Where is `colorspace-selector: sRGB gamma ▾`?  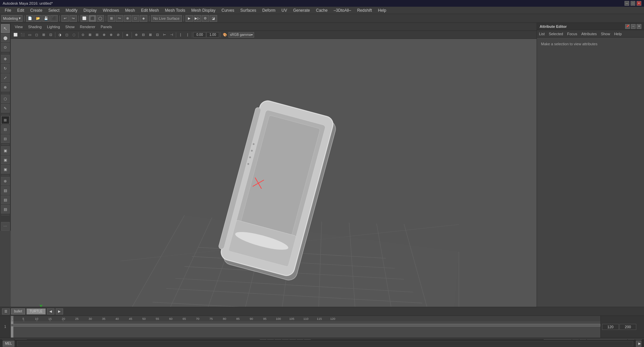
colorspace-selector: sRGB gamma ▾ is located at coordinates (241, 35).